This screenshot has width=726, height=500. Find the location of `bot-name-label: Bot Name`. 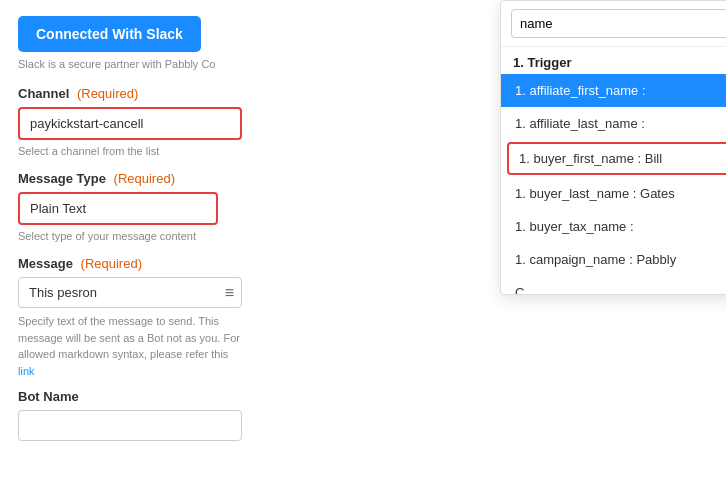

bot-name-label: Bot Name is located at coordinates (130, 396).